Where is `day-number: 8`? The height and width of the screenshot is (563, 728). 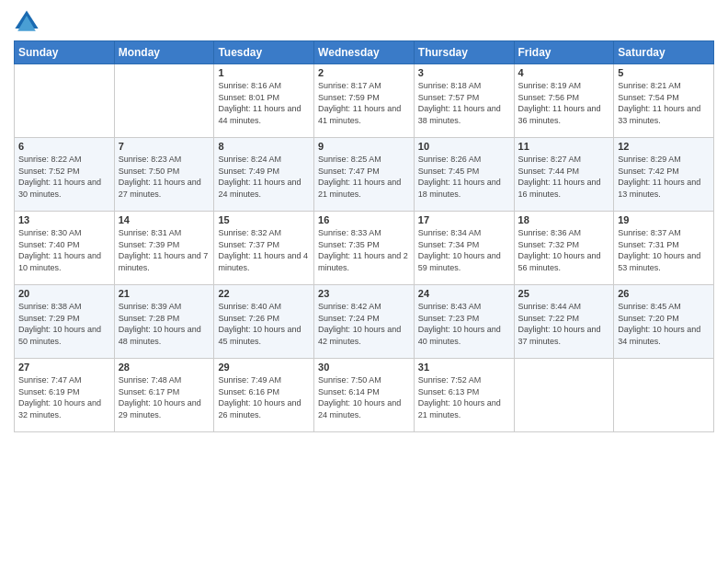 day-number: 8 is located at coordinates (264, 146).